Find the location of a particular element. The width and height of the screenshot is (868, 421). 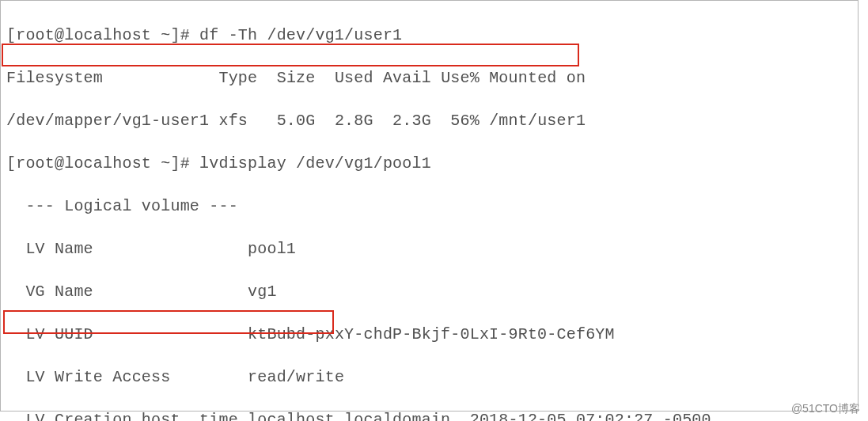

prompt-line-2: [root@localhost ~]# lvdisplay /dev/vg1/p… is located at coordinates (435, 163).